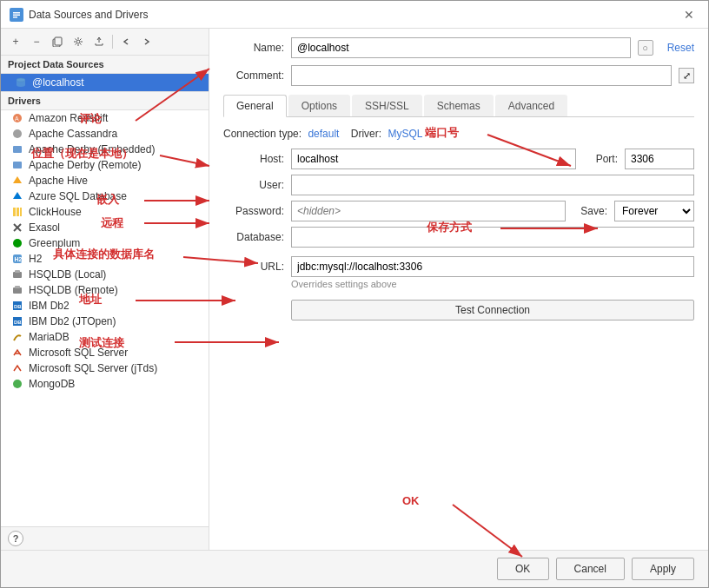  I want to click on driver-item-mariadb: MariaDB, so click(104, 337).